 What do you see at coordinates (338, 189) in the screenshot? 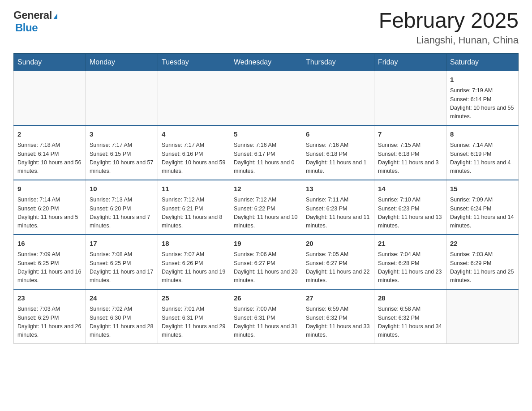
I see `day-number: 13` at bounding box center [338, 189].